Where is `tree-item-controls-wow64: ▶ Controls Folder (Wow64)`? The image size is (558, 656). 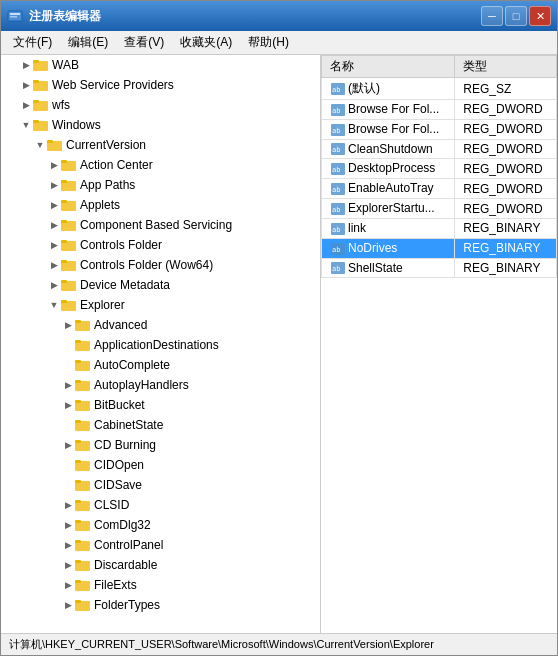
tree-item-controls-wow64: ▶ Controls Folder (Wow64) is located at coordinates (160, 265).